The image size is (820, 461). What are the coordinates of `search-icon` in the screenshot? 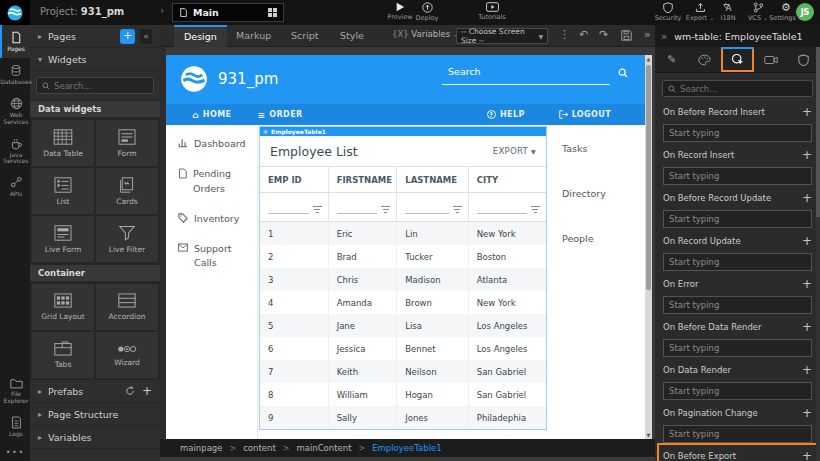 It's located at (623, 73).